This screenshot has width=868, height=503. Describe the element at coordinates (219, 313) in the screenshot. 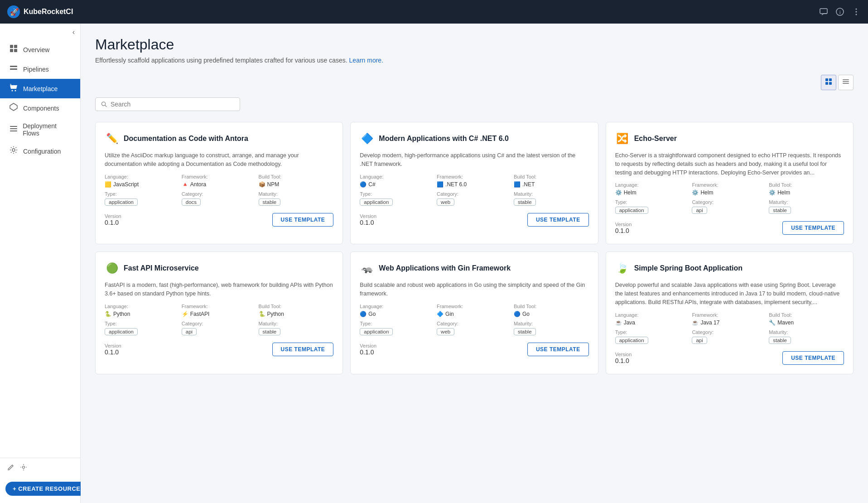

I see `card-fastapi: 🟢 Fast API Microservice FastAPI is a mod…` at that location.